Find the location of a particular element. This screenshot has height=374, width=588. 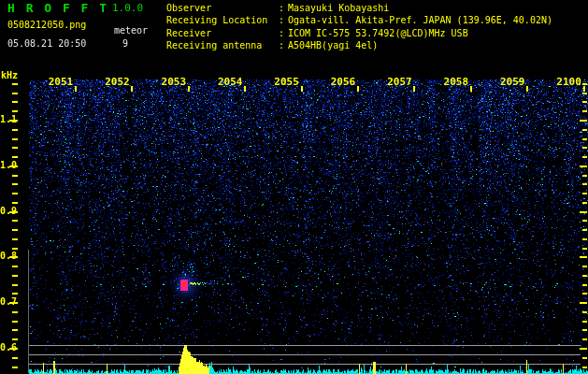

y-axis-unit-label: kHz is located at coordinates (9, 75).